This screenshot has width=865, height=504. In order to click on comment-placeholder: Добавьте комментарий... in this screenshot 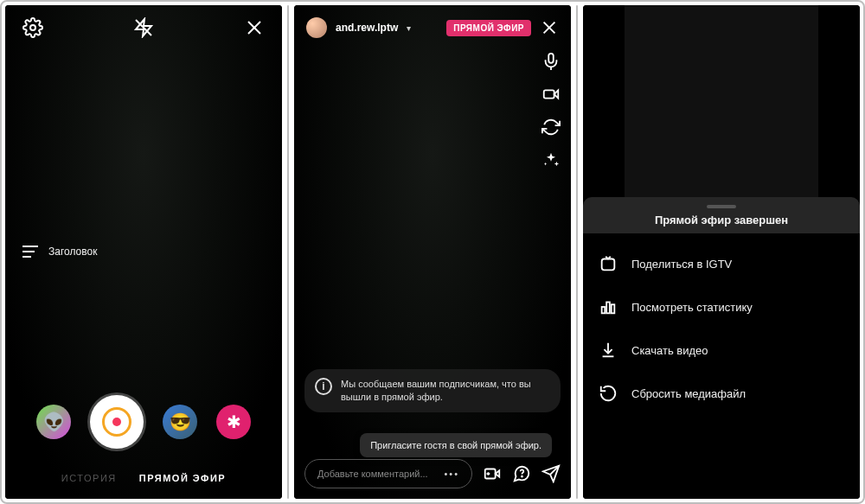, I will do `click(373, 474)`.